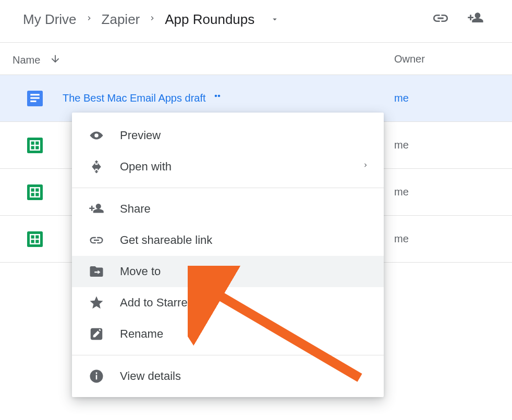  What do you see at coordinates (100, 334) in the screenshot?
I see `rename-icon` at bounding box center [100, 334].